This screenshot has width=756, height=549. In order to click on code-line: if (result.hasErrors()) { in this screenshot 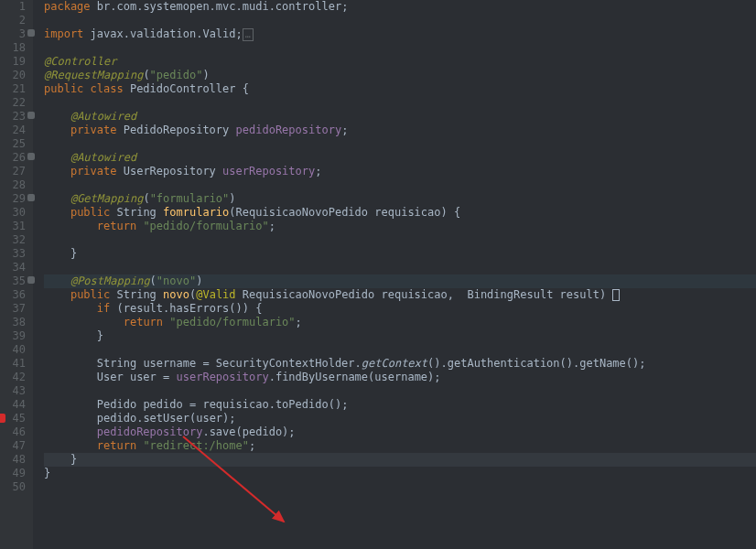, I will do `click(400, 309)`.